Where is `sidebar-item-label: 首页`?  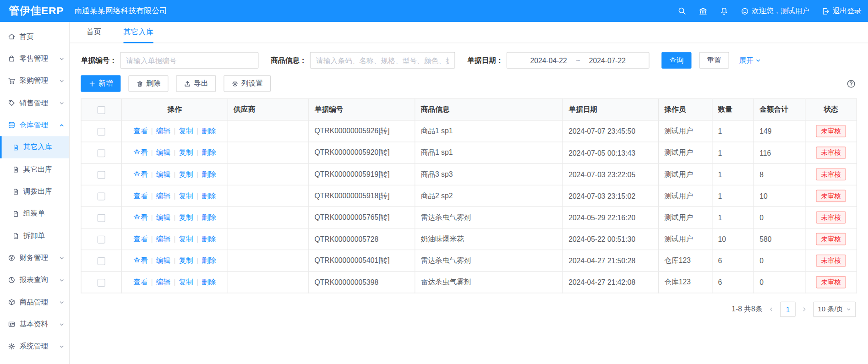
sidebar-item-label: 首页 is located at coordinates (42, 37).